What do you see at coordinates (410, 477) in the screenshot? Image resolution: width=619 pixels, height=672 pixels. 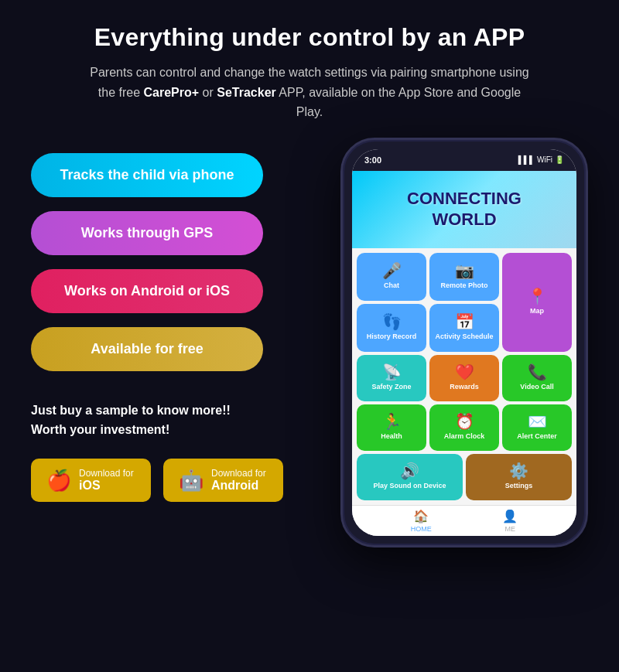 I see `cell-play-sound: 🔊 Play Sound on Device` at bounding box center [410, 477].